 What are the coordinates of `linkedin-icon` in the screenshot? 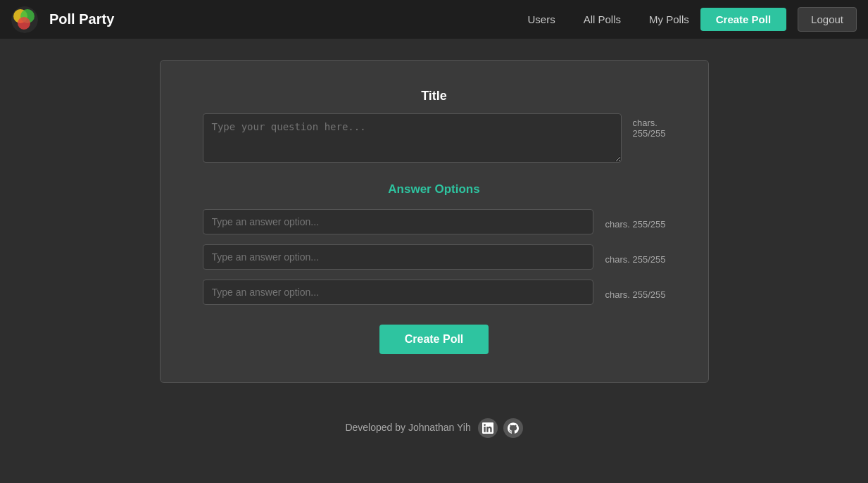 It's located at (488, 428).